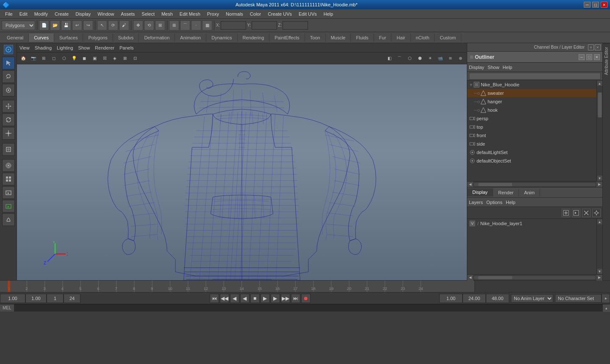  What do you see at coordinates (94, 58) in the screenshot?
I see `vp-texture-btn: ▣` at bounding box center [94, 58].